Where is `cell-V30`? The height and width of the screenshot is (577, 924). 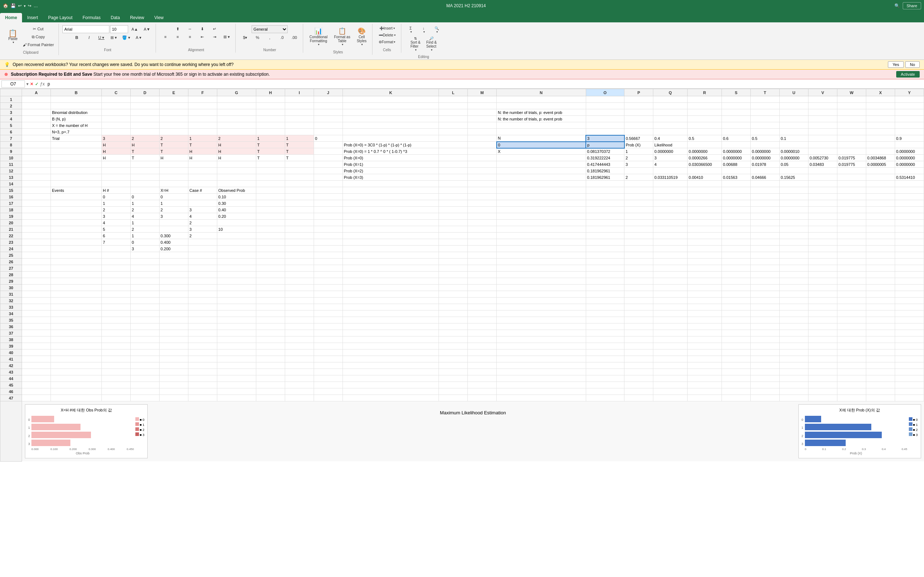 cell-V30 is located at coordinates (822, 288).